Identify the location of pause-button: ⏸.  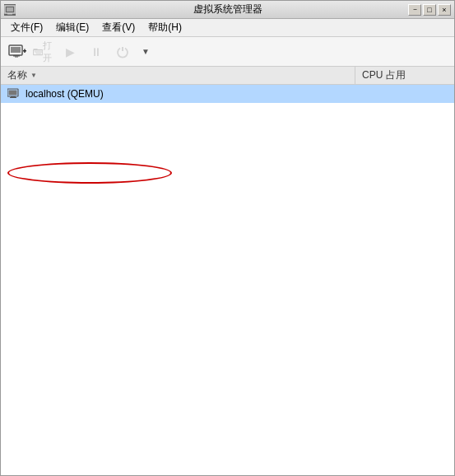
(96, 52).